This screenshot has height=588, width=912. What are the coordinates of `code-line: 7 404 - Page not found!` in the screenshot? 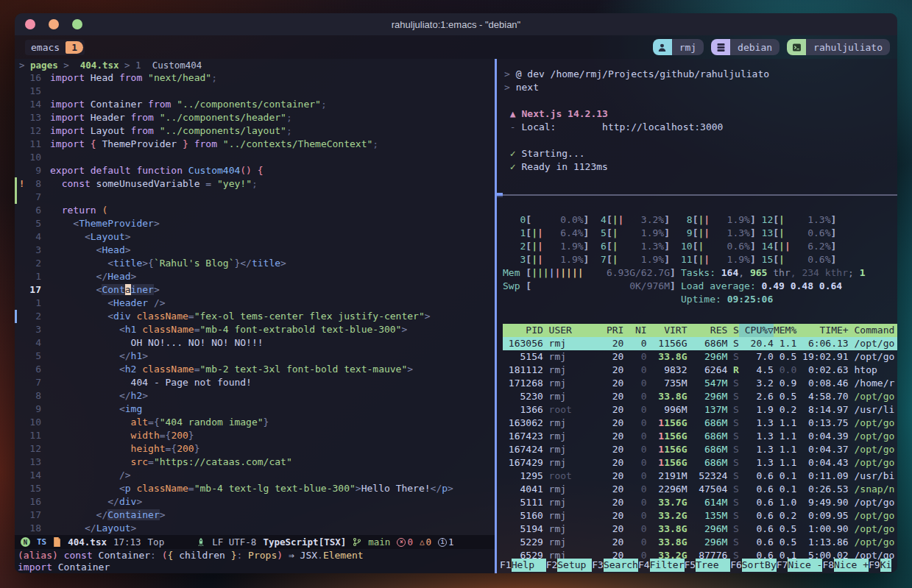 It's located at (255, 383).